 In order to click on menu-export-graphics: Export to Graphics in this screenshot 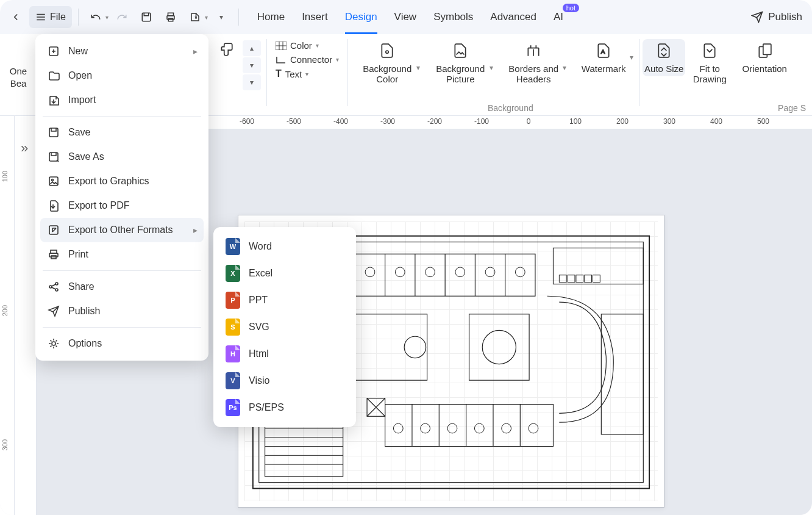, I will do `click(122, 181)`.